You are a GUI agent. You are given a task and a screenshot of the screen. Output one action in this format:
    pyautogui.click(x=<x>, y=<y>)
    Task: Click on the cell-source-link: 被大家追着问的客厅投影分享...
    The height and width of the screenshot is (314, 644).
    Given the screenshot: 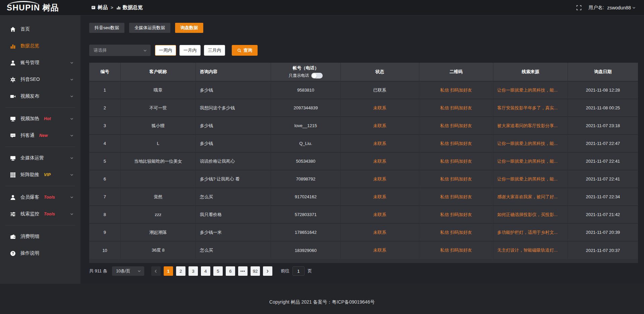 What is the action you would take?
    pyautogui.click(x=530, y=125)
    